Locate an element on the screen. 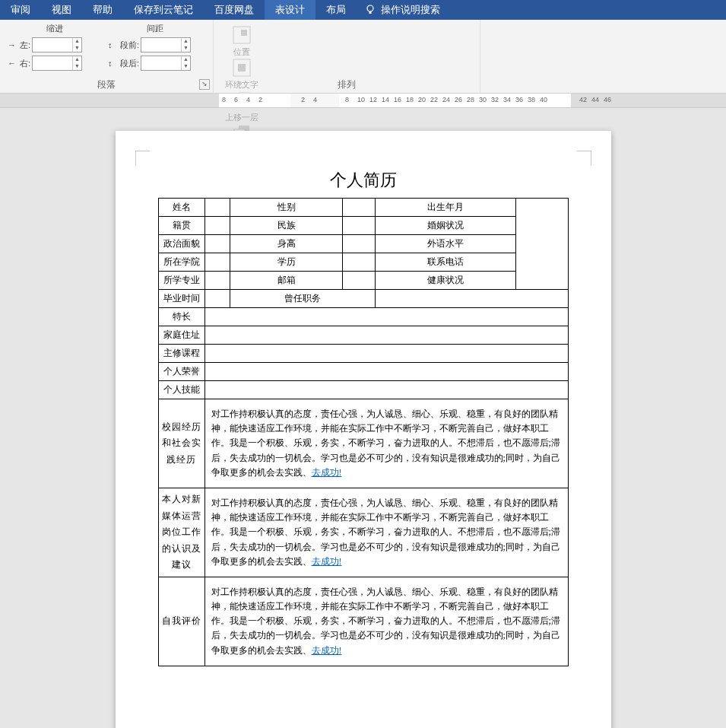 This screenshot has width=726, height=728. cell-email-label: 邮箱 is located at coordinates (287, 281).